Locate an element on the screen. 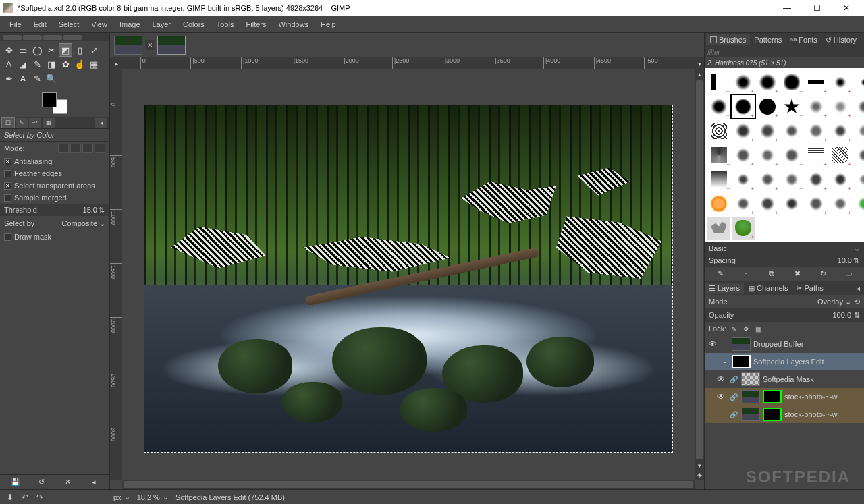 The width and height of the screenshot is (864, 504). layer-row: - Softpedia Layers Edit is located at coordinates (784, 362).